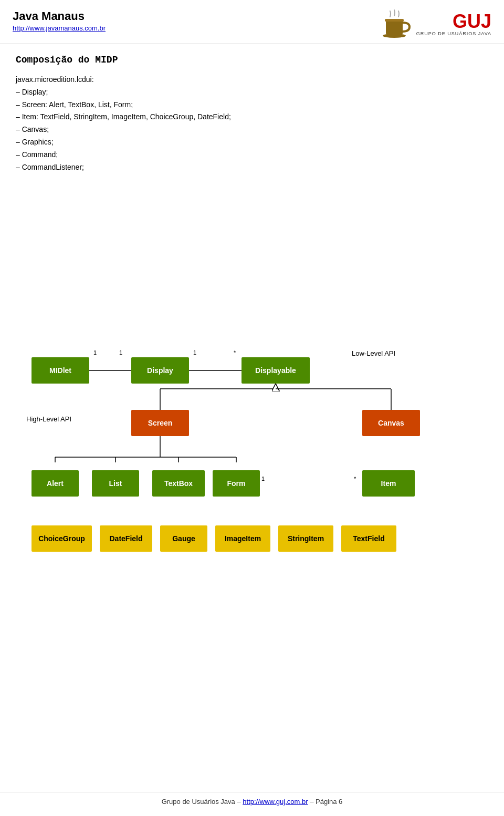  Describe the element at coordinates (306, 539) in the screenshot. I see `stringitem-box: StringItem` at that location.